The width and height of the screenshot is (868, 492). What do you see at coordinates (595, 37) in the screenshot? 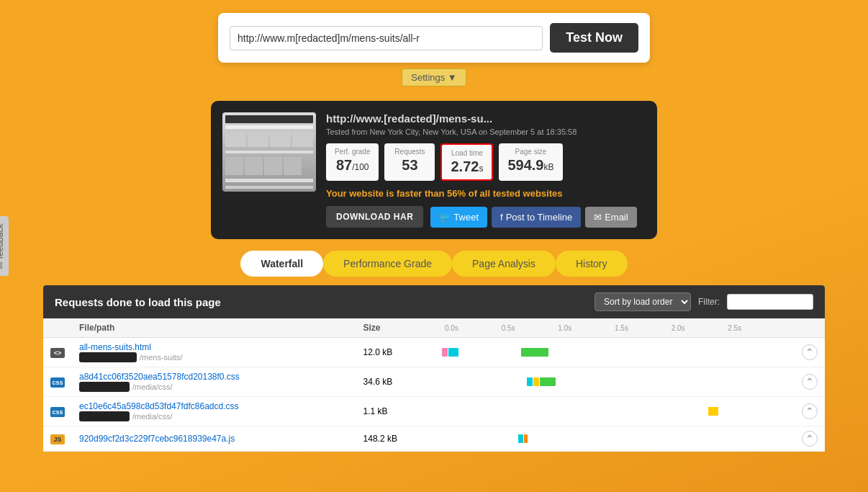
I see `test-now-button: Test Now` at bounding box center [595, 37].